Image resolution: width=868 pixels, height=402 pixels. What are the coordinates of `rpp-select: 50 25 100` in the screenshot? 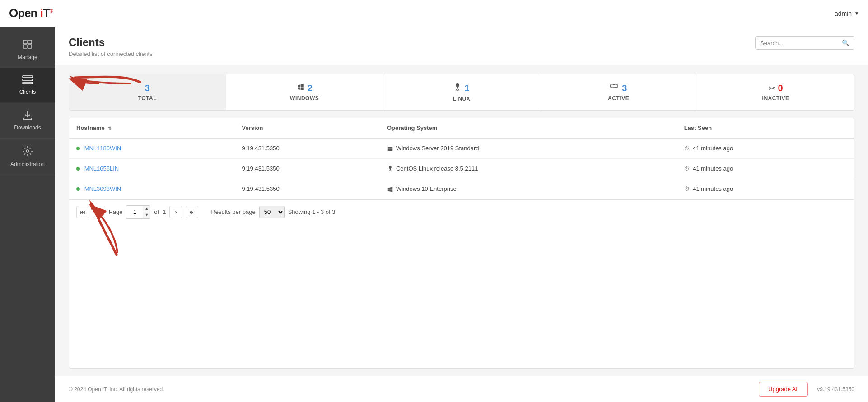 It's located at (272, 212).